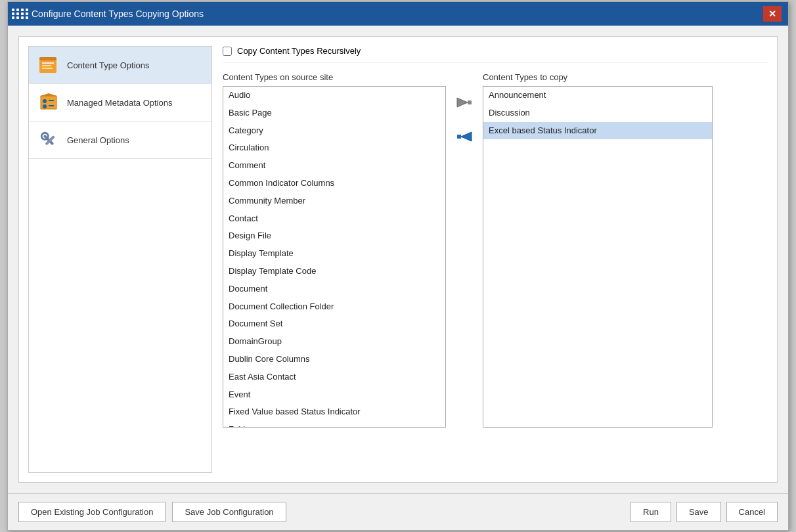 Image resolution: width=796 pixels, height=532 pixels. I want to click on source-list-item: Document Collection Folder, so click(334, 307).